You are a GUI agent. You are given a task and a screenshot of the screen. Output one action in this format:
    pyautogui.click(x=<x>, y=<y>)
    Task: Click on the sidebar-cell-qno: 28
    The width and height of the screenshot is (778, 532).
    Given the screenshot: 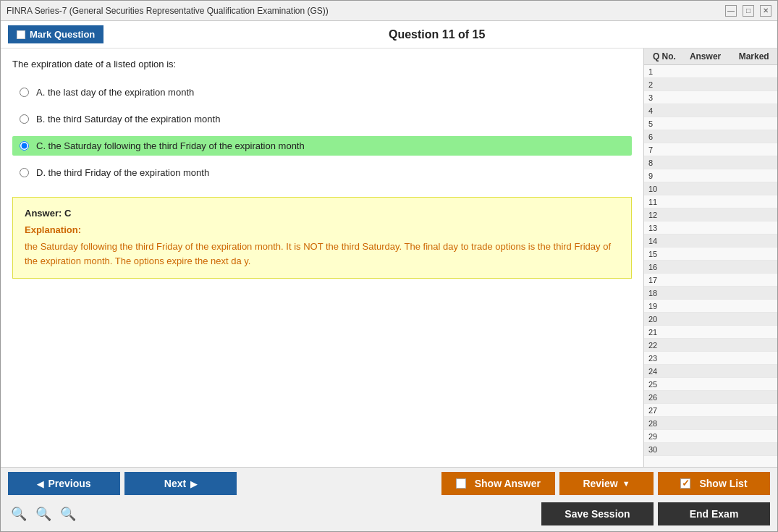 What is the action you would take?
    pyautogui.click(x=662, y=423)
    